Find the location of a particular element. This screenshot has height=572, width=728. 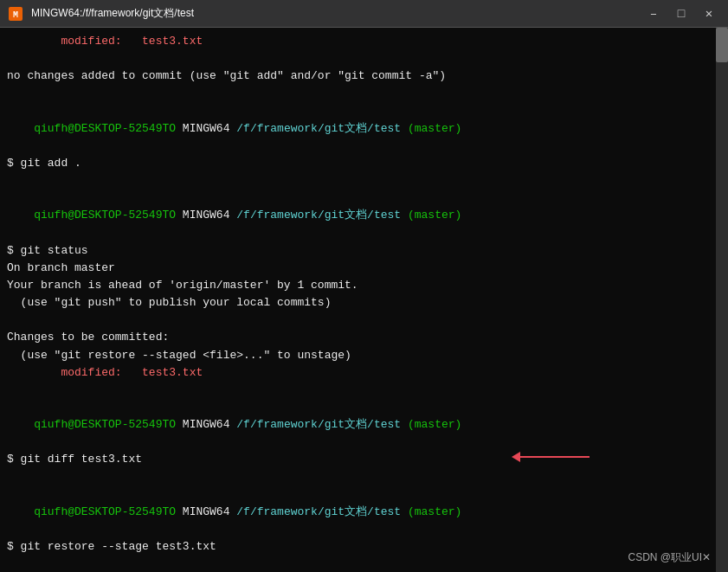

line-on-branch: On branch master is located at coordinates (364, 268).